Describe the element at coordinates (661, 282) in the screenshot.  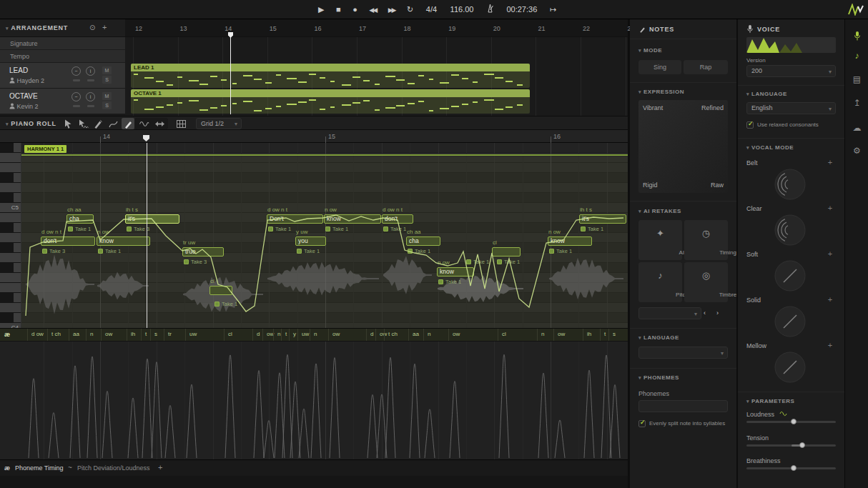
I see `retake-tile-pitch: ♪Pitch` at that location.